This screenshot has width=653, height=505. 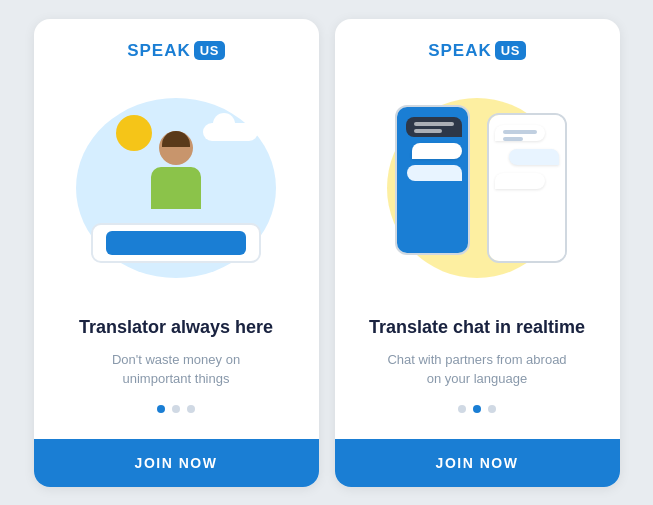 What do you see at coordinates (176, 370) in the screenshot?
I see `card-1-desc: Don't waste money onunimportant things` at bounding box center [176, 370].